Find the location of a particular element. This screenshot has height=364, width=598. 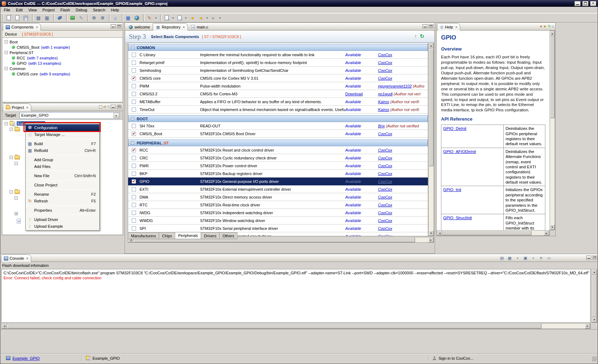

rebuild-button: ▦ is located at coordinates (47, 18).